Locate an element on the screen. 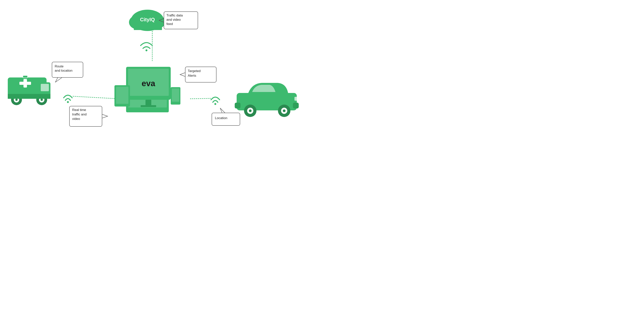 The image size is (644, 330). traffic-data-text-3: feed is located at coordinates (170, 24).